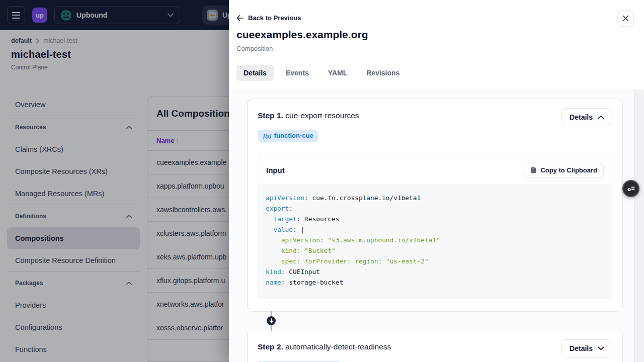 Image resolution: width=644 pixels, height=362 pixels. I want to click on function-badge: ƒ(x) function-cue, so click(288, 136).